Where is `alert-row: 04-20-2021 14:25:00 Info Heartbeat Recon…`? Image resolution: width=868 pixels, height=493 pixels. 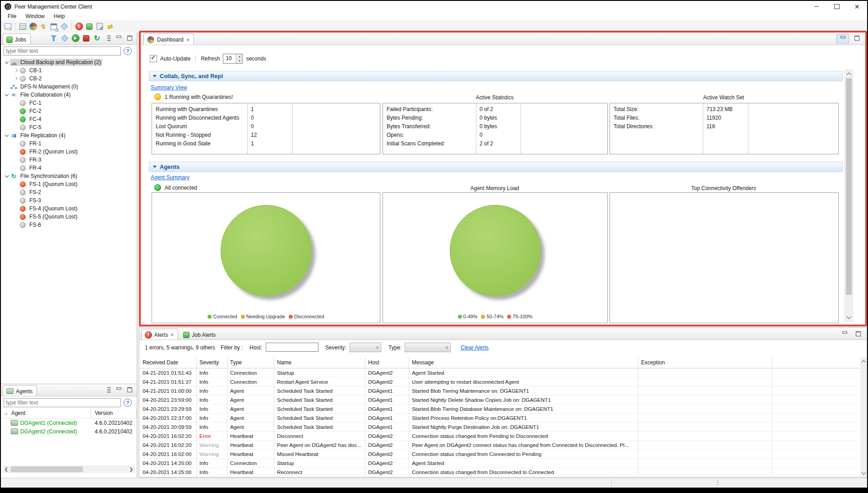 alert-row: 04-20-2021 14:25:00 Info Heartbeat Recon… is located at coordinates (500, 472).